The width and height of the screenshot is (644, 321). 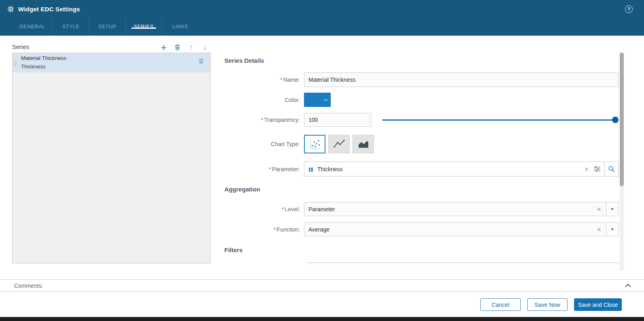 I want to click on area-chart-icon, so click(x=363, y=144).